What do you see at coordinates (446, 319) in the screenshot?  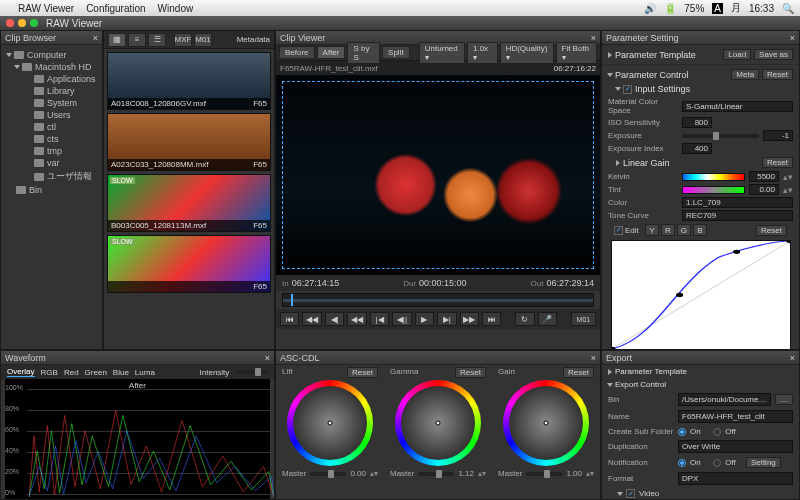 I see `frame-fwd-icon: ▶|` at bounding box center [446, 319].